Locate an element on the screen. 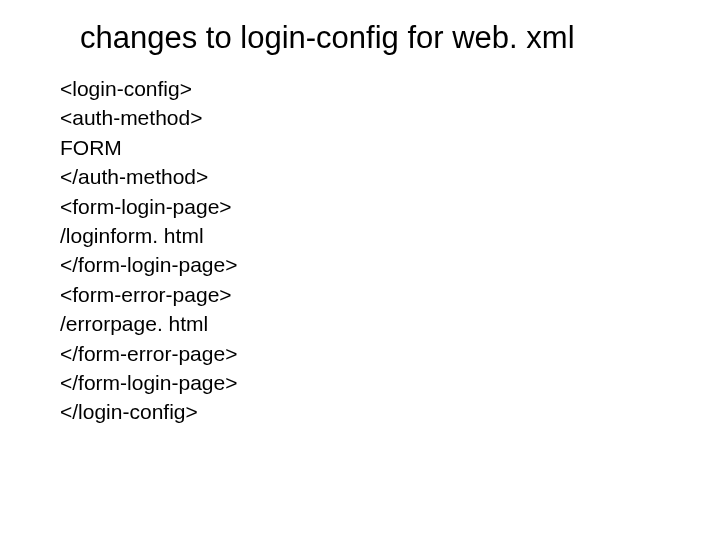 The height and width of the screenshot is (540, 720). code-line: <auth-method> is located at coordinates (390, 118).